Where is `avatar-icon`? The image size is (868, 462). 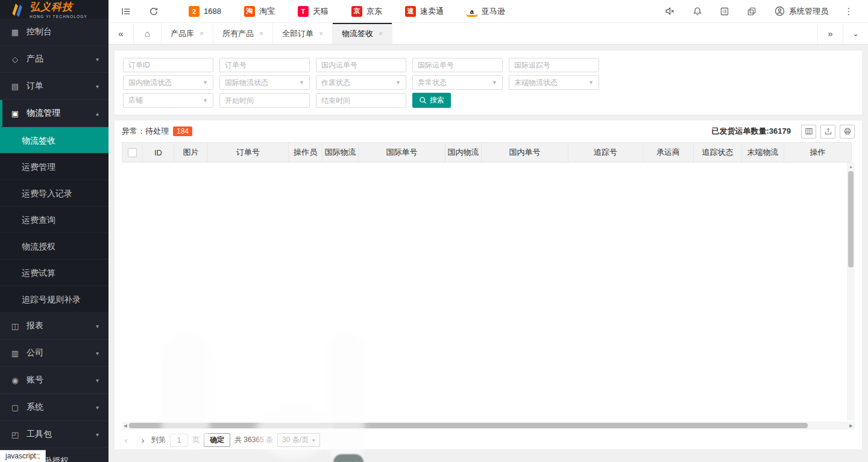
avatar-icon is located at coordinates (780, 11).